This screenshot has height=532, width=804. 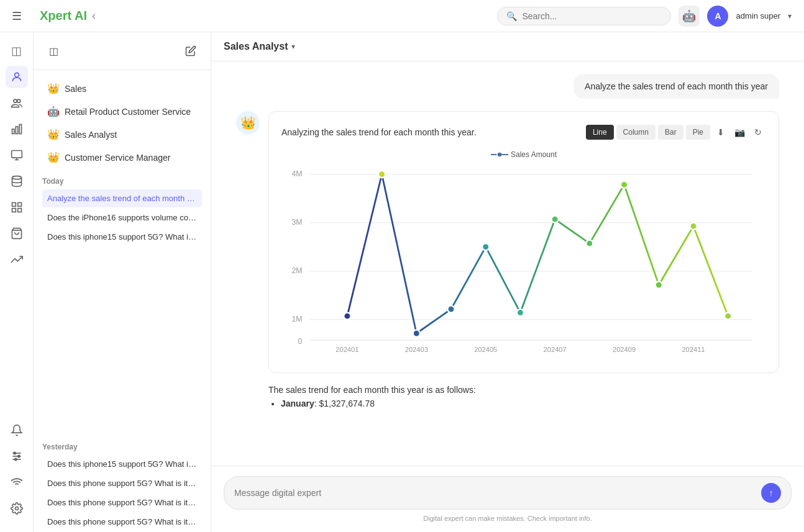 What do you see at coordinates (584, 16) in the screenshot?
I see `search-input` at bounding box center [584, 16].